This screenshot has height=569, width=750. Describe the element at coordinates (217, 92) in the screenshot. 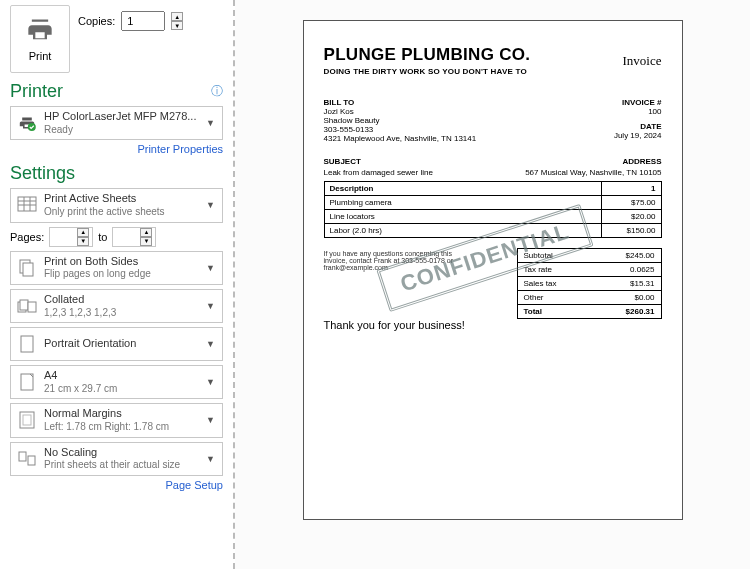

I see `info-icon: ⓘ` at that location.